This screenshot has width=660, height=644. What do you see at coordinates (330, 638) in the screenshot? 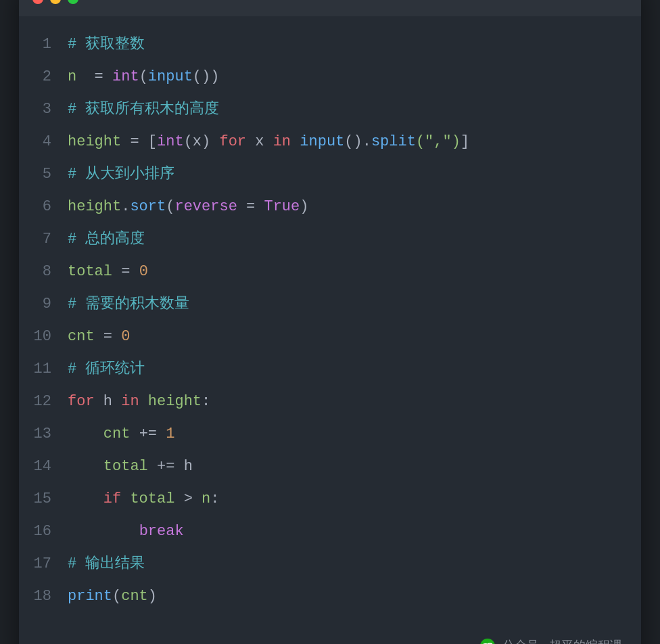
I see `watermark: 公众号 · 超平的编程课` at bounding box center [330, 638].